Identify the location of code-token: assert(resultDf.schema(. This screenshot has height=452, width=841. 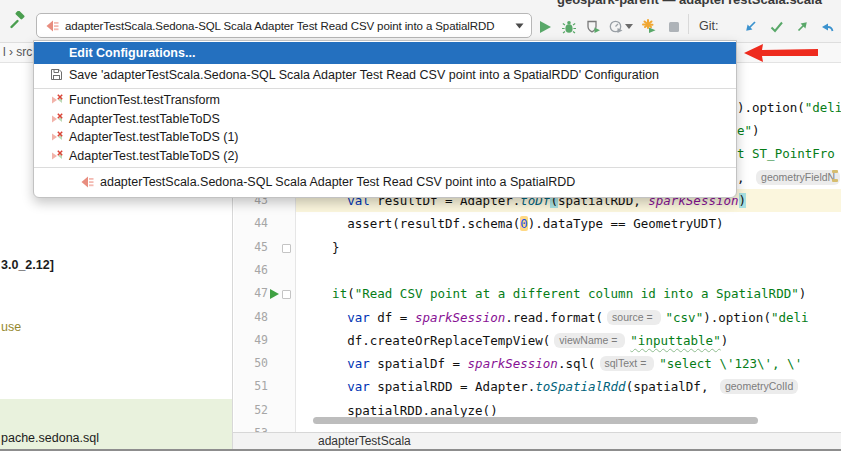
(411, 224).